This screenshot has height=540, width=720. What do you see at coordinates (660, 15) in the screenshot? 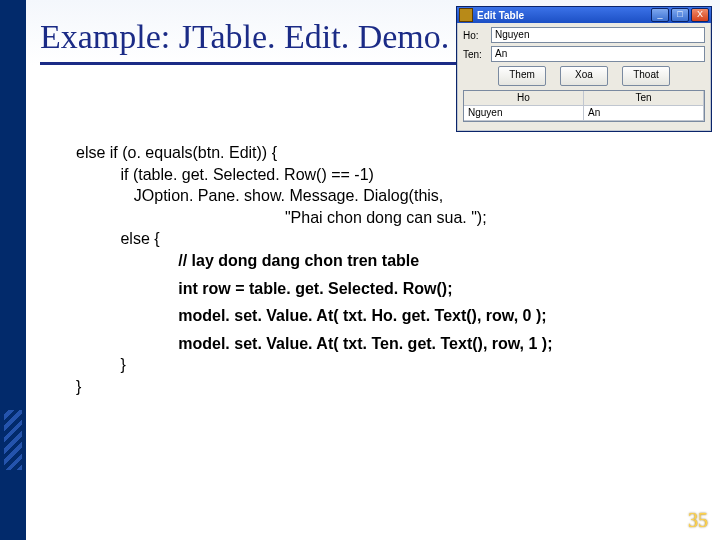
I see `minimize-button: _` at bounding box center [660, 15].